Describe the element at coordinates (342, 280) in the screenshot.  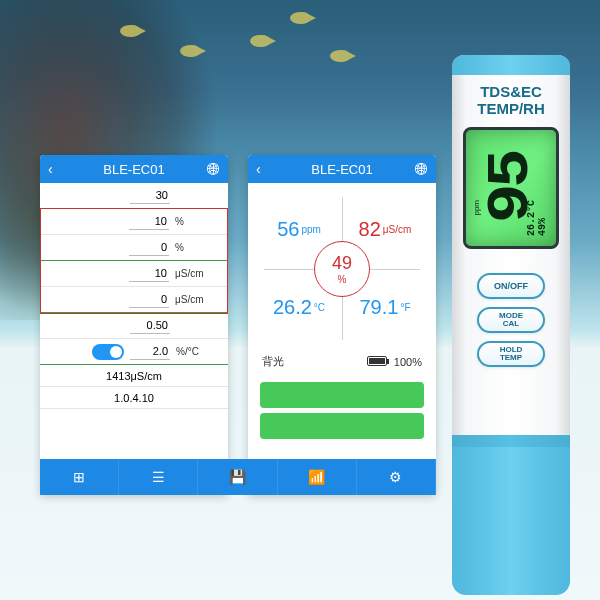
I see `humidity-unit: %` at that location.